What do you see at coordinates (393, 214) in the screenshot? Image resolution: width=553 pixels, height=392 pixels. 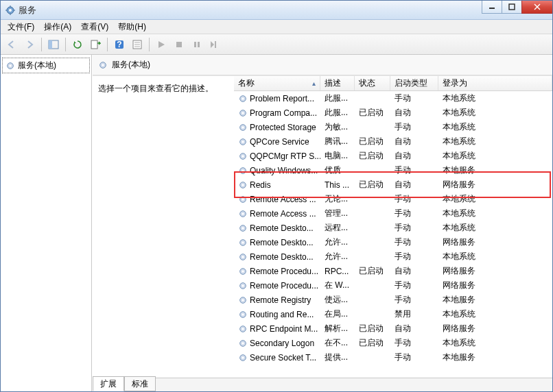 I see `service-row: Remote Access ...管理...手动本地系统` at bounding box center [393, 214].